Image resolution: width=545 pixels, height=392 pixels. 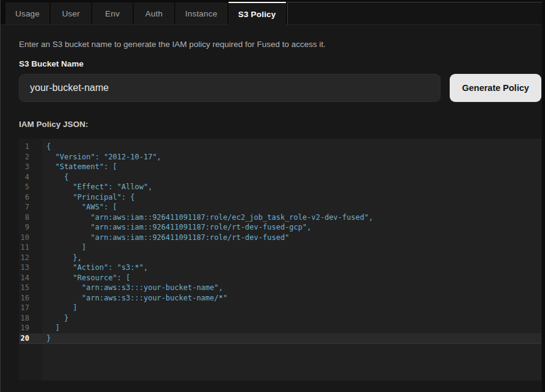 What do you see at coordinates (280, 125) in the screenshot?
I see `iam-policy-json-label: IAM Policy JSON:` at bounding box center [280, 125].